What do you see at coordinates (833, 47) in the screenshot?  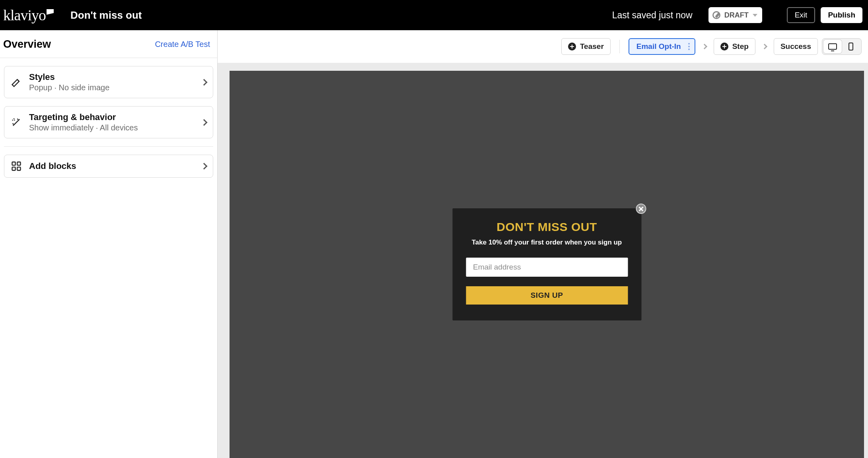 I see `desktop-icon` at bounding box center [833, 47].